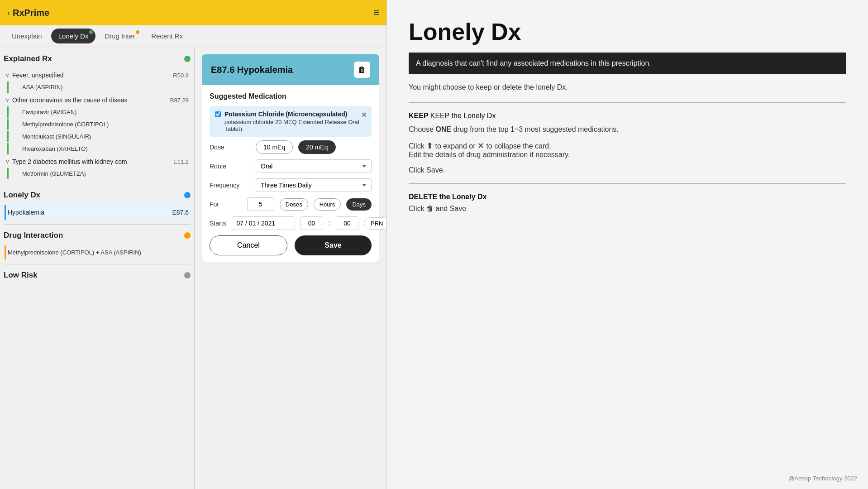  I want to click on diagnosis-fever-code: R50.9, so click(181, 75).